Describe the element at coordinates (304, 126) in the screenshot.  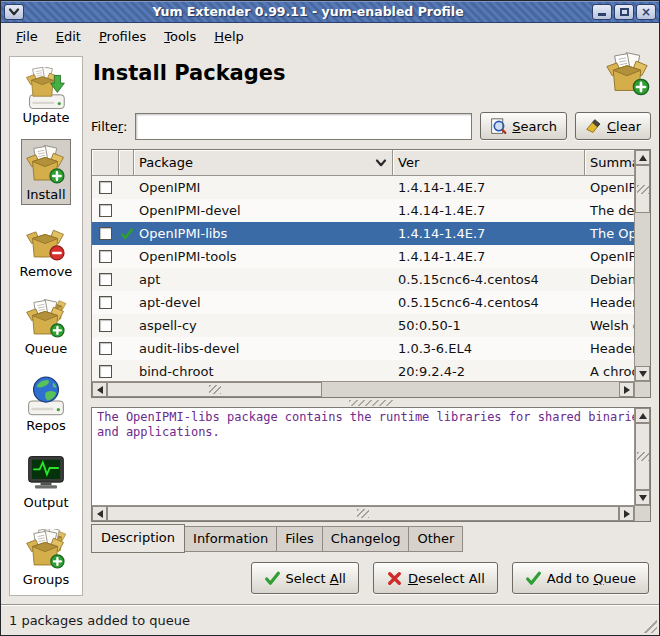
I see `filter-input` at that location.